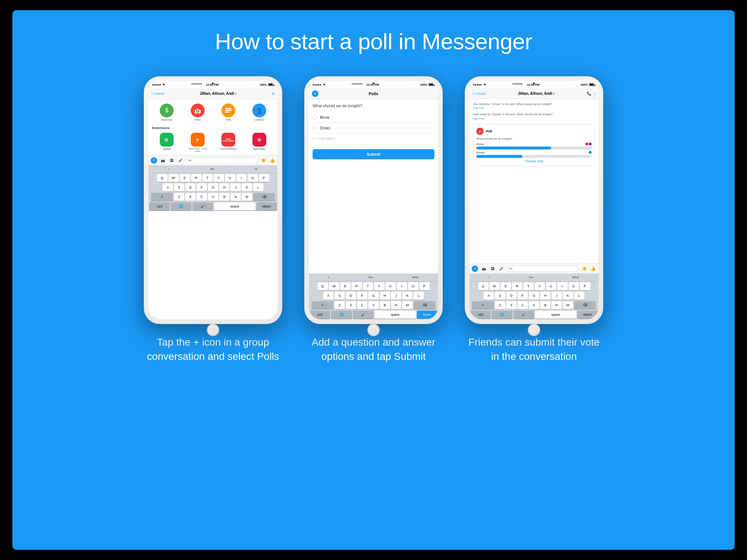  I want to click on key-globe-1: 🌐, so click(181, 206).